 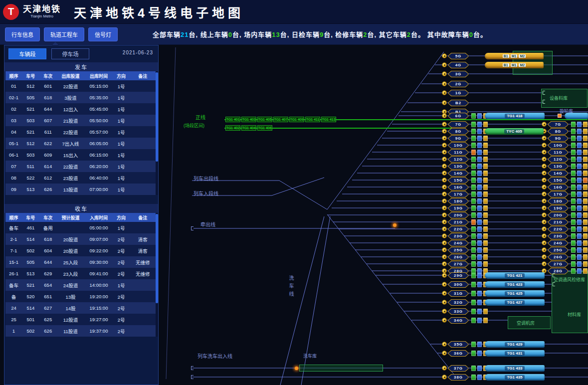 I want to click on train: TG1 425, so click(x=515, y=293).